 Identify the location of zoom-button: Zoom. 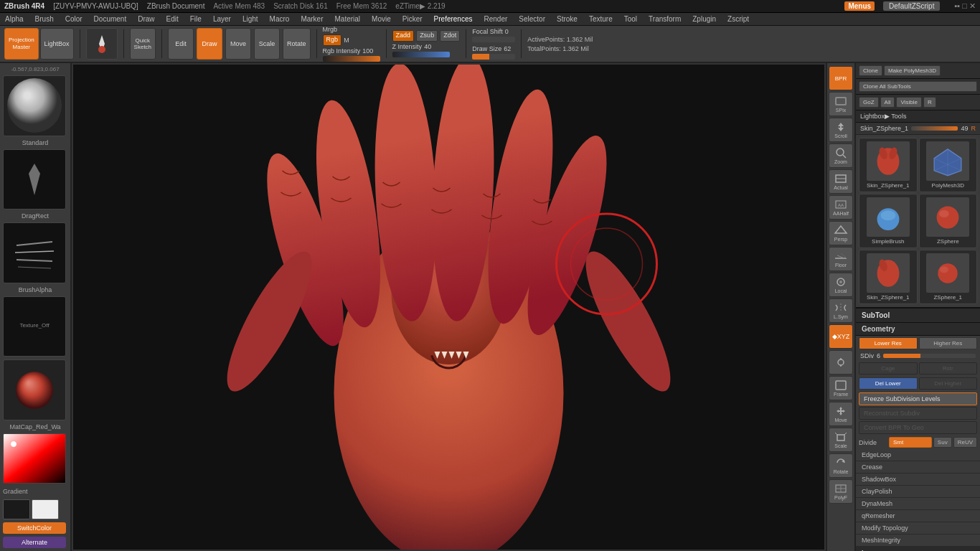
(841, 156).